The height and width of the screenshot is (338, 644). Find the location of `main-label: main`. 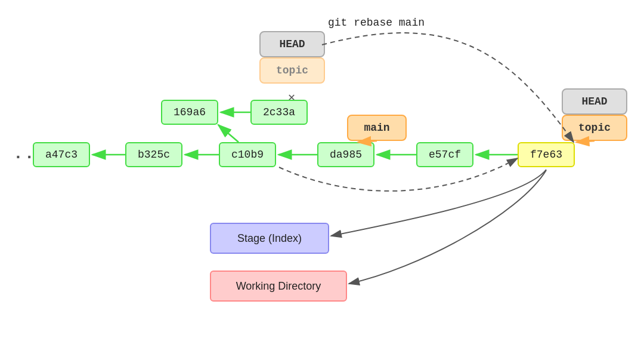

main-label: main is located at coordinates (377, 128).